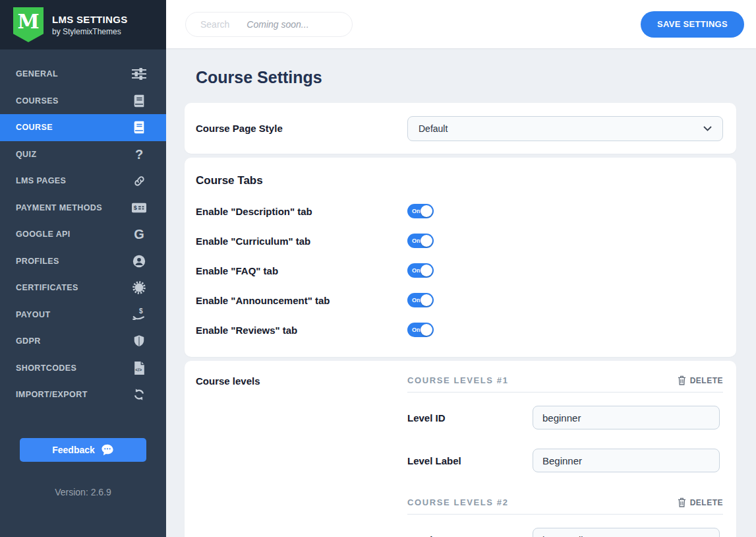  Describe the element at coordinates (83, 128) in the screenshot. I see `sidebar-item-course: COURSE` at that location.